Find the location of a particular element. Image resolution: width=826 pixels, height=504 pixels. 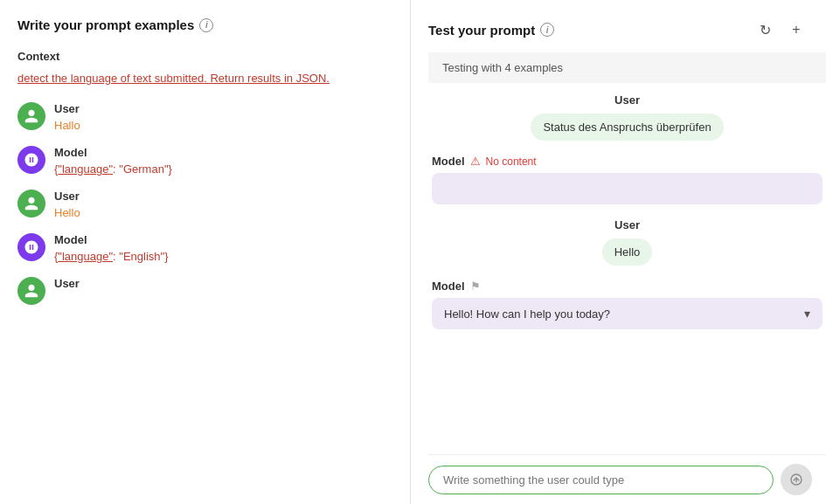

model-row: Model ⚑ is located at coordinates (628, 287).